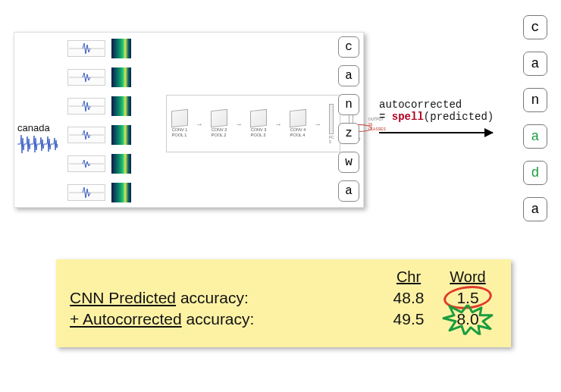 The height and width of the screenshot is (392, 561). I want to click on col-chr: Chr, so click(409, 278).